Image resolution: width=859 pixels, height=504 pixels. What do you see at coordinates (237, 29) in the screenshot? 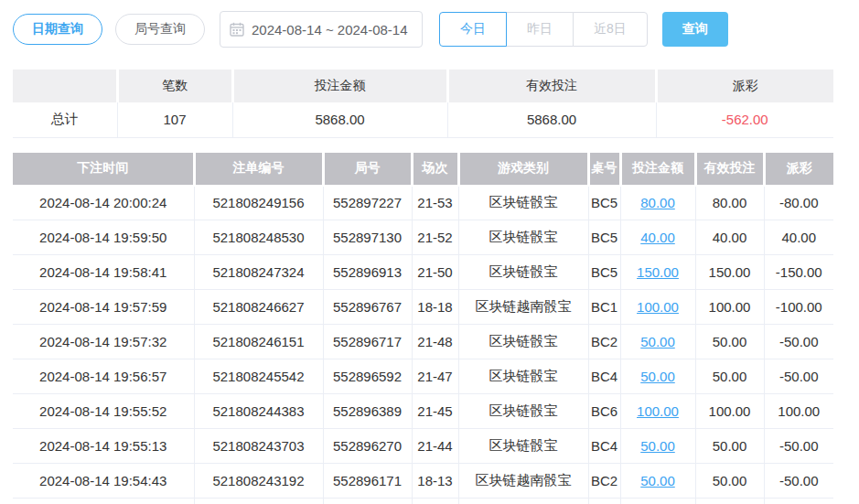
I see `calendar-icon` at bounding box center [237, 29].